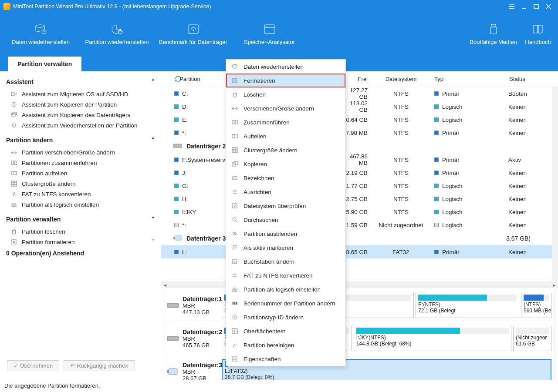 The image size is (558, 392). What do you see at coordinates (80, 219) in the screenshot?
I see `sidebar-header-manage: Partition verwalten˄` at bounding box center [80, 219].